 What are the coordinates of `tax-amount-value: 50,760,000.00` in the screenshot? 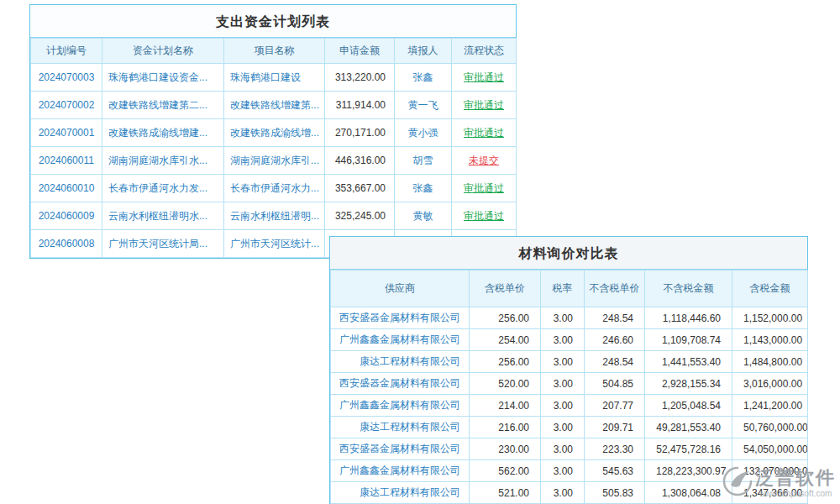 It's located at (770, 428).